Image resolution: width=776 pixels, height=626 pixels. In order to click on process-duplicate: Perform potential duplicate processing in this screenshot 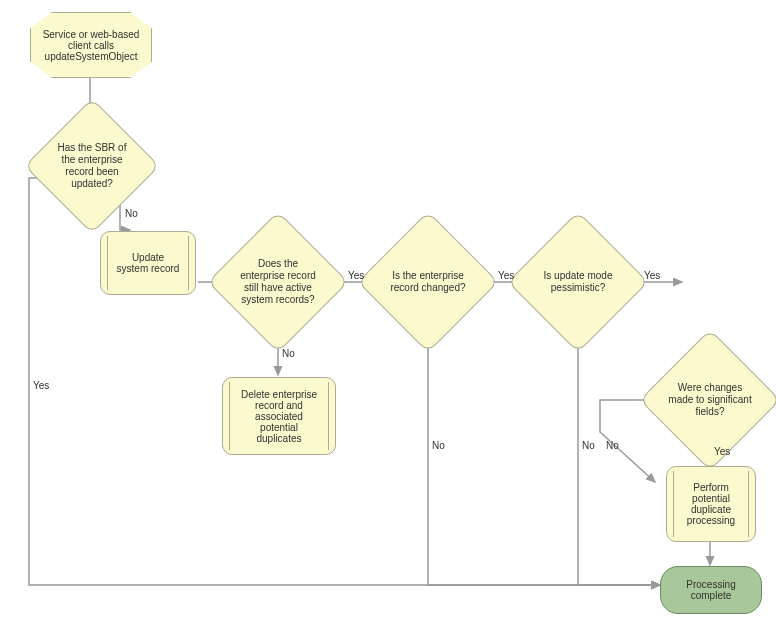, I will do `click(711, 504)`.